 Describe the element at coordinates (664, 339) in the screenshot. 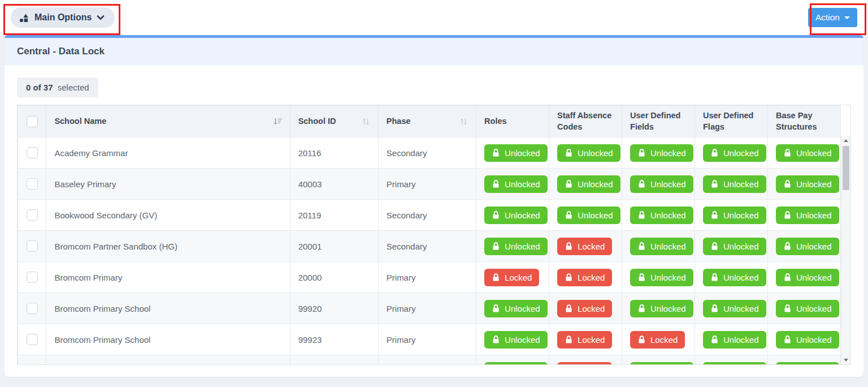

I see `lock-state-label: Locked` at that location.